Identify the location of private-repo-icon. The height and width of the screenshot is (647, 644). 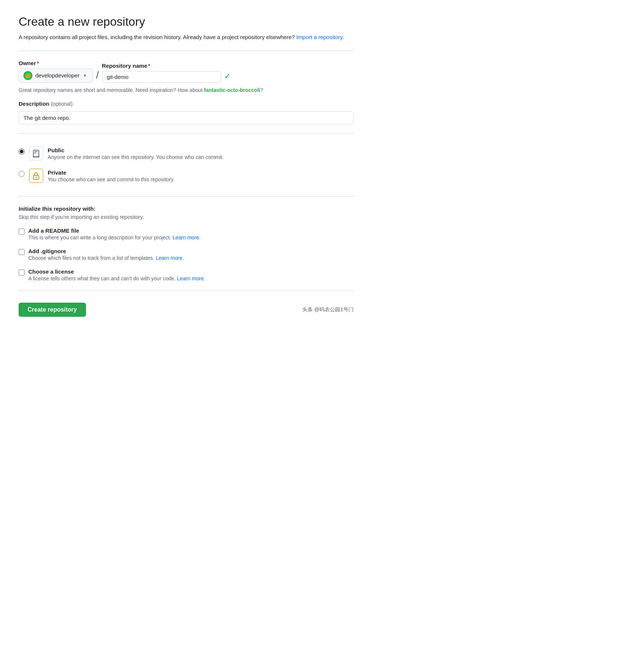
(36, 176).